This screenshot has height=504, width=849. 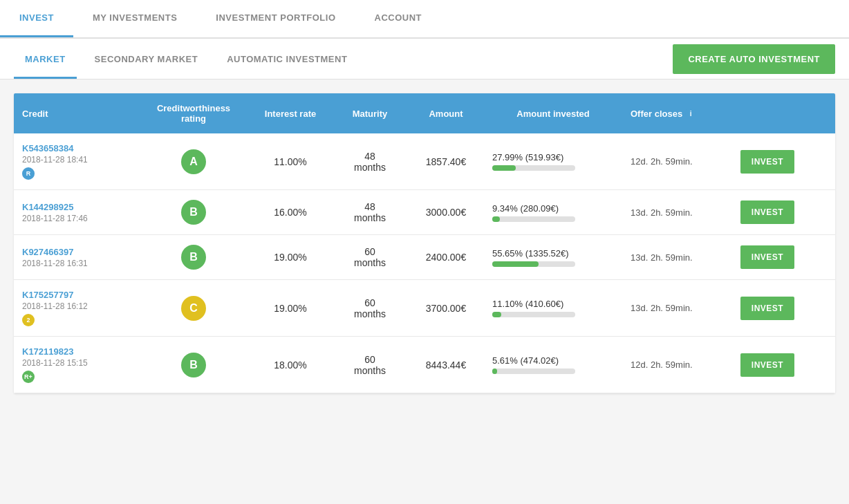 I want to click on amount-invested-cell: 9.34% (280.09€), so click(x=553, y=213).